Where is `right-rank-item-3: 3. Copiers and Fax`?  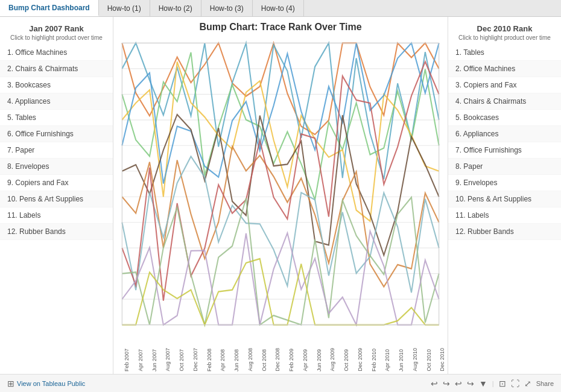 right-rank-item-3: 3. Copiers and Fax is located at coordinates (504, 86).